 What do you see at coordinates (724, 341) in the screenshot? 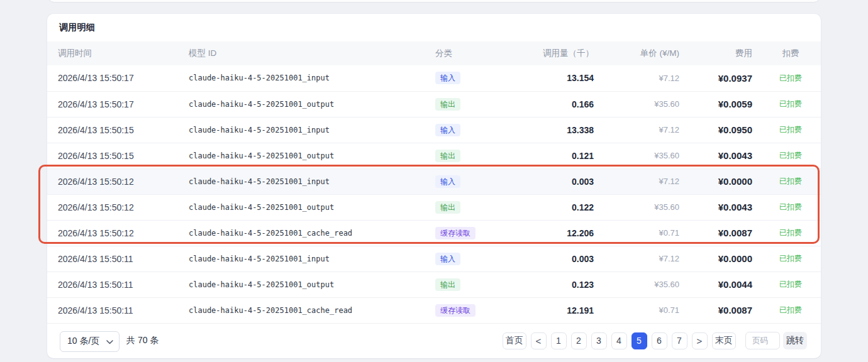
I see `last-page-button: 末页` at bounding box center [724, 341].